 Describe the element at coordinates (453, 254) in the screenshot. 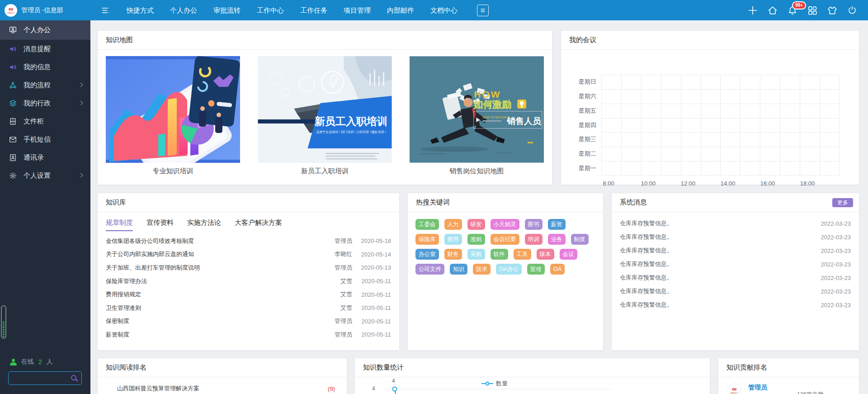

I see `keyword-tag: 财务` at that location.